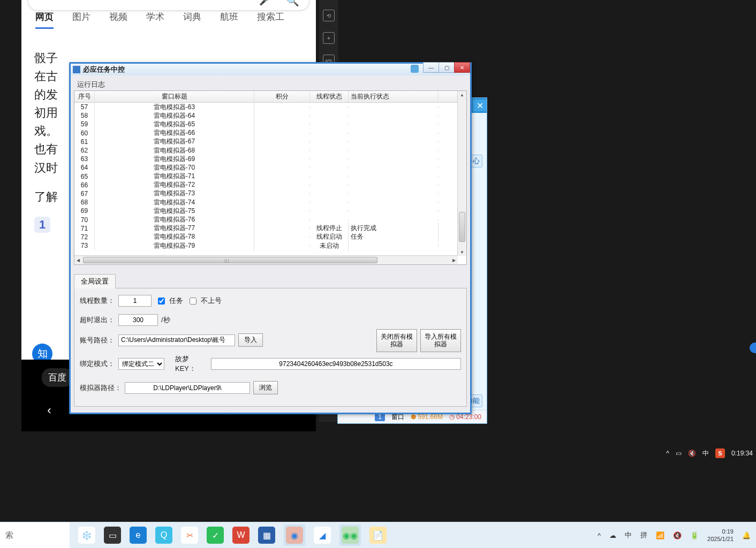 This screenshot has width=756, height=548. Describe the element at coordinates (187, 388) in the screenshot. I see `emu-path-input` at that location.